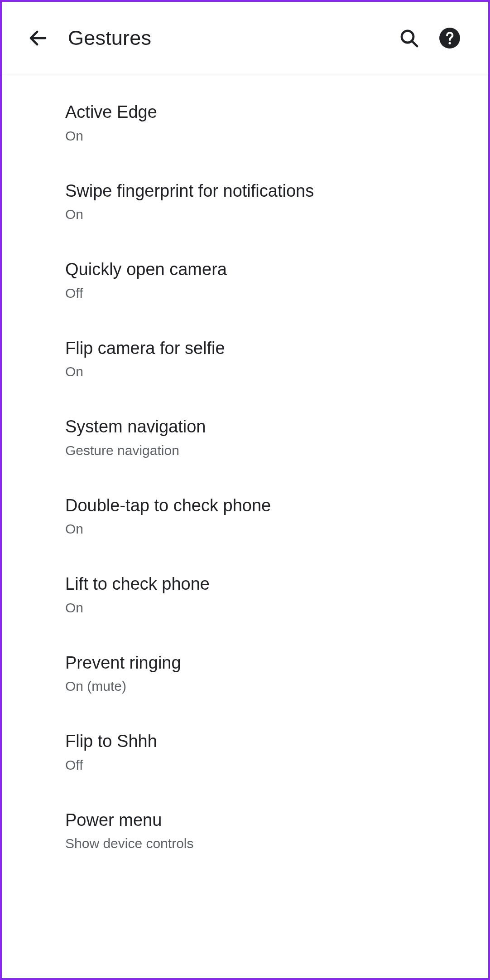 This screenshot has width=490, height=980. What do you see at coordinates (245, 752) in the screenshot?
I see `setting-flip-to-shhh: Flip to Shhh Off` at bounding box center [245, 752].